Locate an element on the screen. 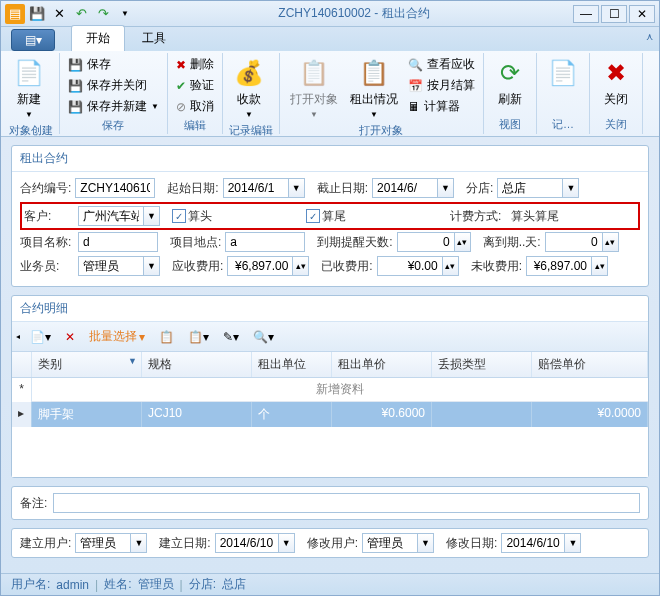 Image resolution: width=660 pixels, height=596 pixels. unpaid-spin: ▴▾ is located at coordinates (600, 266).